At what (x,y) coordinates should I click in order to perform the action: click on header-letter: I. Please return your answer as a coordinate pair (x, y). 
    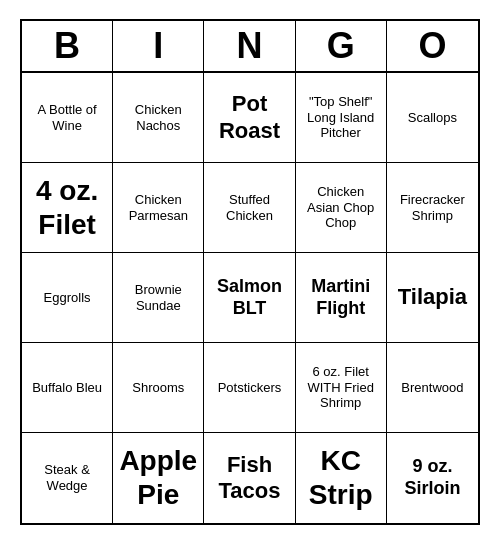
    Looking at the image, I should click on (158, 46).